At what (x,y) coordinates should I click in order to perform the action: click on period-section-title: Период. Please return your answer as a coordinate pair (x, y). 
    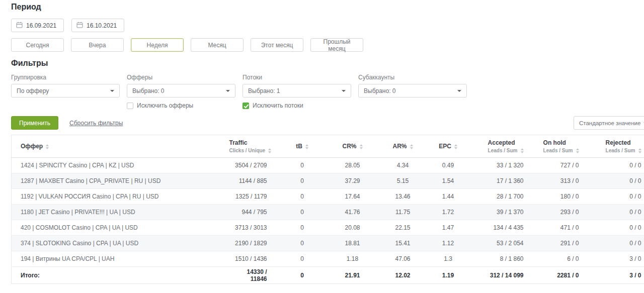
    Looking at the image, I should click on (328, 7).